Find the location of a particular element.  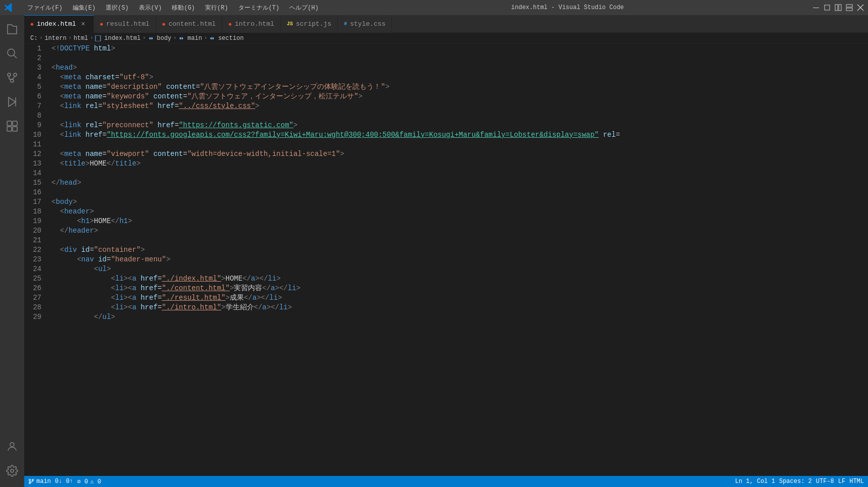

status-sync: 0↓ 0↑ is located at coordinates (64, 481).